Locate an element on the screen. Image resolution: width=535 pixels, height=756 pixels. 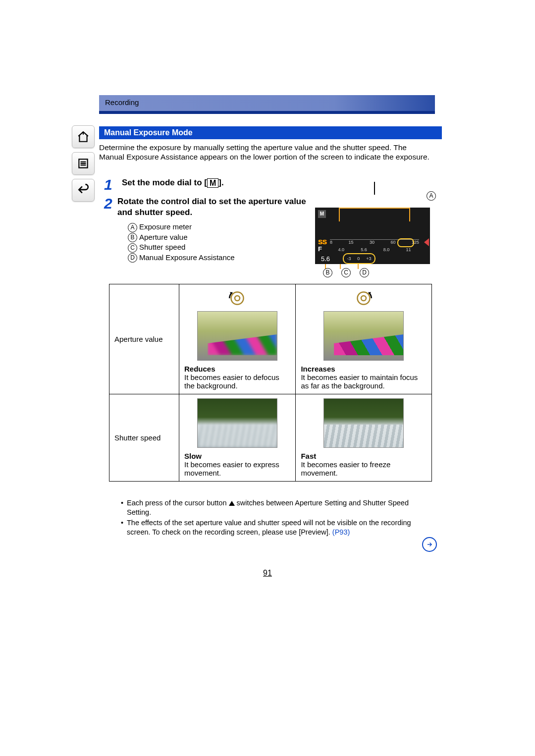
cell-shutter-fast: Fast It becomes easier to freeze movemen… is located at coordinates (364, 438).